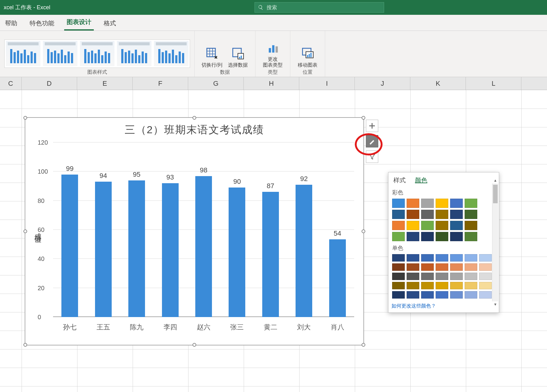  I want to click on move-chart-button: 移动图表, so click(308, 56).